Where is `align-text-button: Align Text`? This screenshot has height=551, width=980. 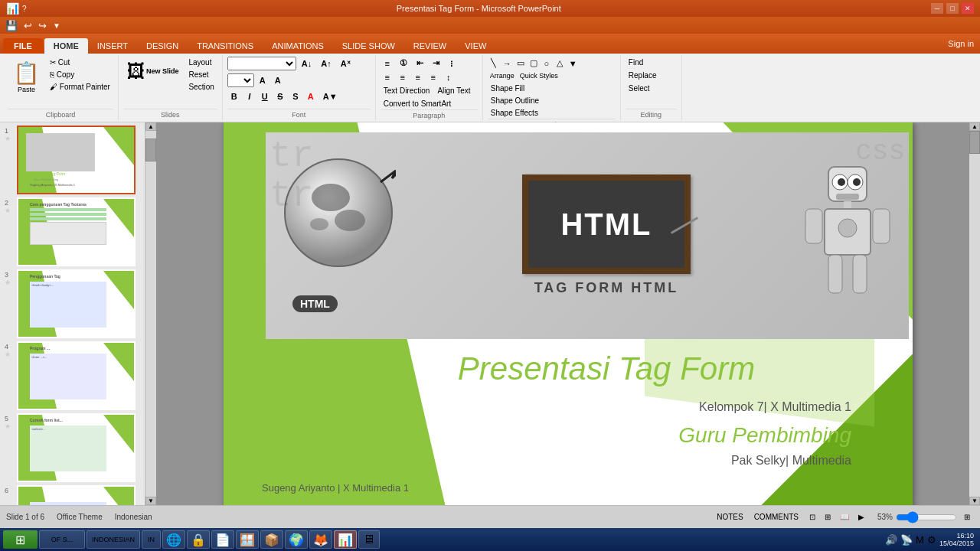
align-text-button: Align Text is located at coordinates (453, 90).